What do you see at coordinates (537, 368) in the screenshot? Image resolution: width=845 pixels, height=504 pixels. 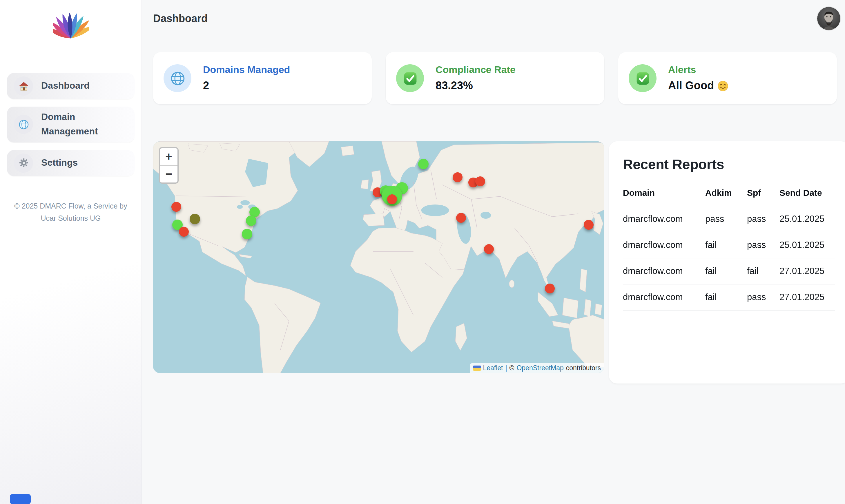 I see `map-attribution: Leaflet | © OpenStreetMap contributors` at bounding box center [537, 368].